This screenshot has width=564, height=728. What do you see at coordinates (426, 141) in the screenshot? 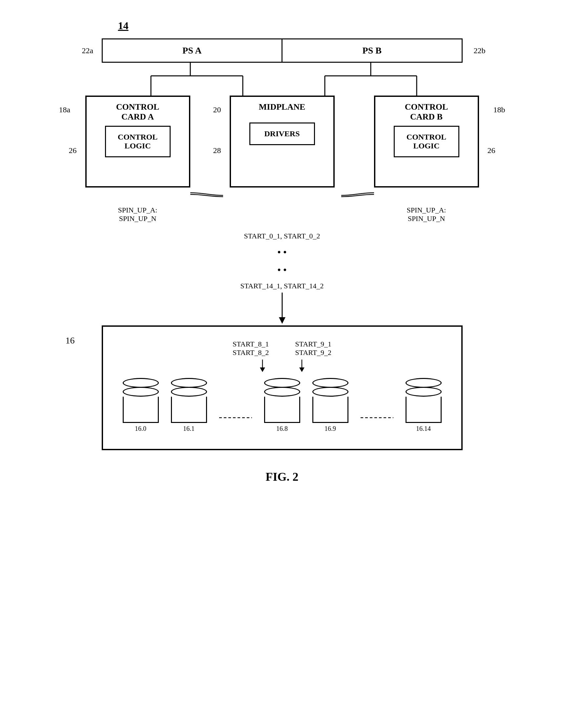
I see `control-logic-b: CONTROLLOGIC` at bounding box center [426, 141].